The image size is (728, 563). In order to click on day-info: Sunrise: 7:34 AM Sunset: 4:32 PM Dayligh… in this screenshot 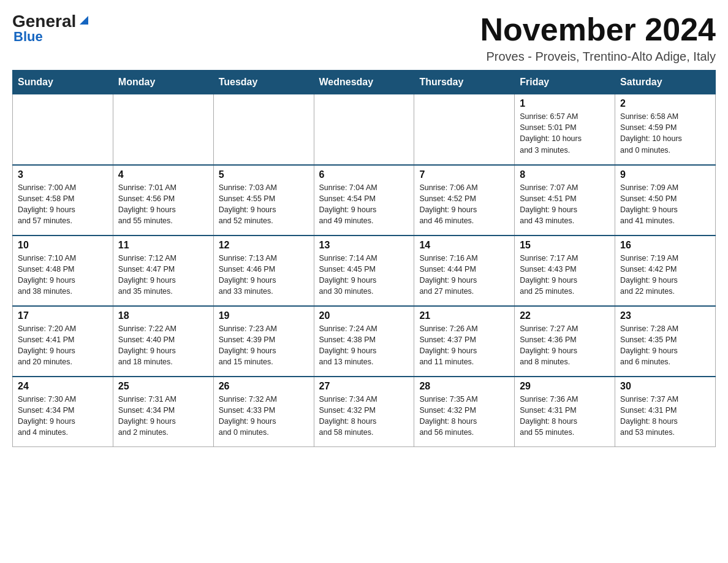, I will do `click(364, 416)`.